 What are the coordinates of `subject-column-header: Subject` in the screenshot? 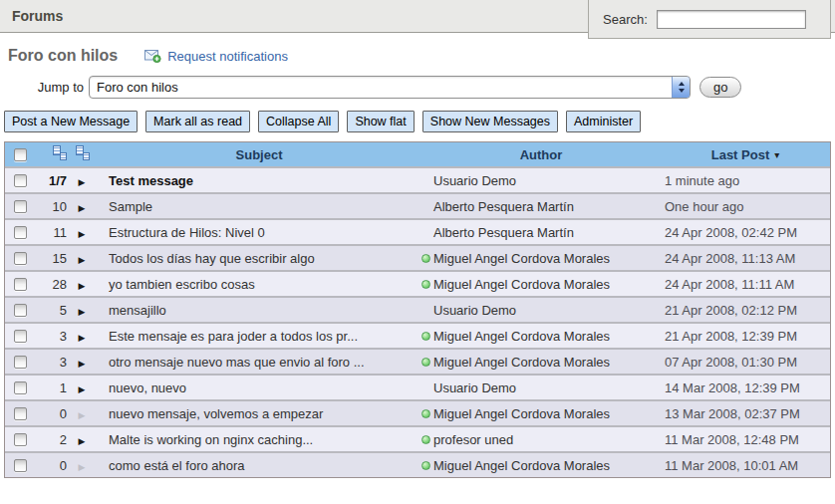 It's located at (259, 155).